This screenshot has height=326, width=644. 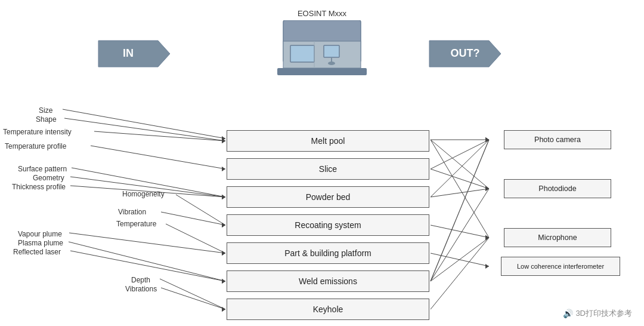 What do you see at coordinates (558, 140) in the screenshot?
I see `photo-camera-box: Photo camera` at bounding box center [558, 140].